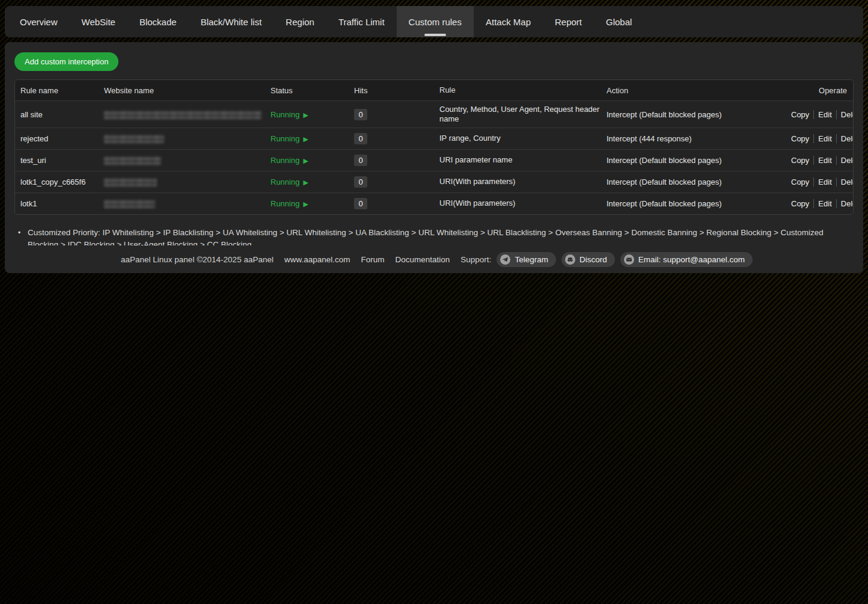 This screenshot has width=868, height=604. What do you see at coordinates (434, 160) in the screenshot?
I see `table-row: test_uri Running▶ 0 URI parameter name I…` at bounding box center [434, 160].